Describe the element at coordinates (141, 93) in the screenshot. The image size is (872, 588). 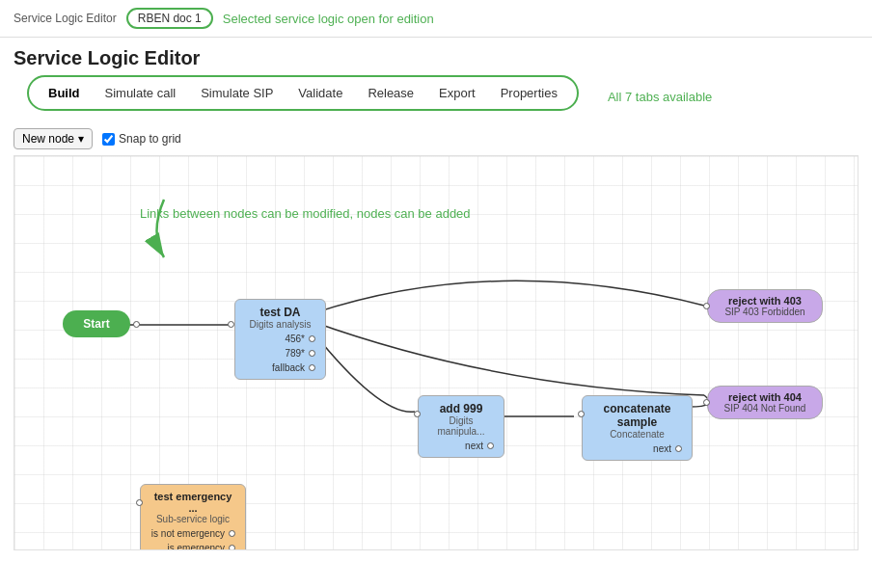
I see `tab-simulate-call: Simulate call` at that location.